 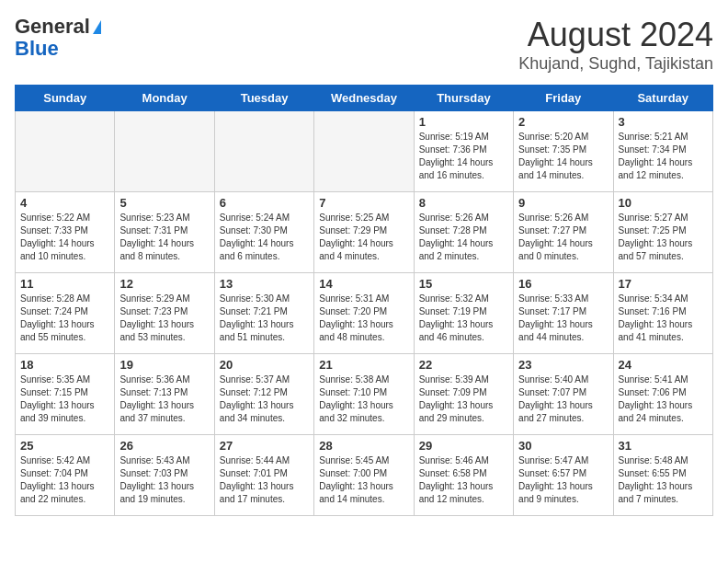 I want to click on day-info: Sunrise: 5:31 AM Sunset: 7:20 PM Dayligh…, so click(x=364, y=318).